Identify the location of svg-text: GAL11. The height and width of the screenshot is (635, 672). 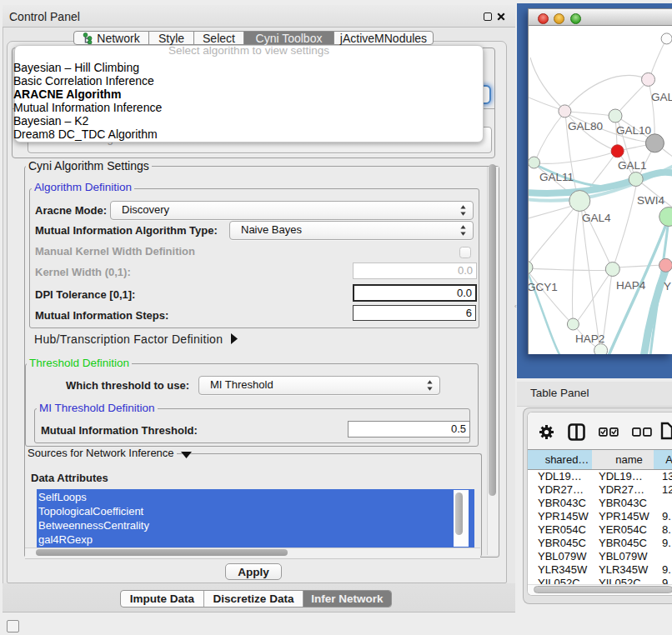
(557, 177).